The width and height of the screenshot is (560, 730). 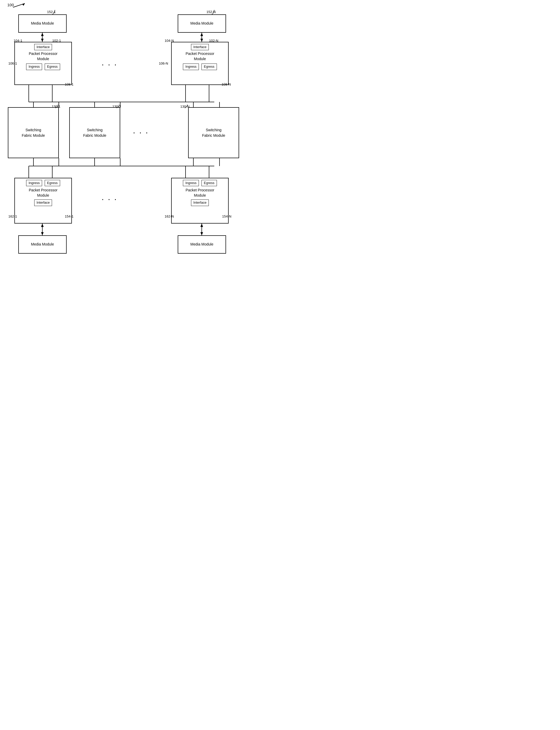 I want to click on title-arrow, so click(x=18, y=6).